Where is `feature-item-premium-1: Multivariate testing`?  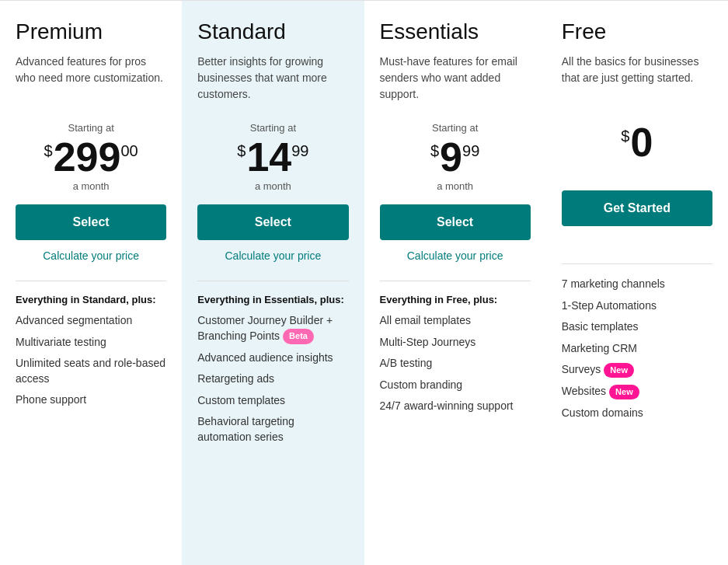
feature-item-premium-1: Multivariate testing is located at coordinates (91, 343).